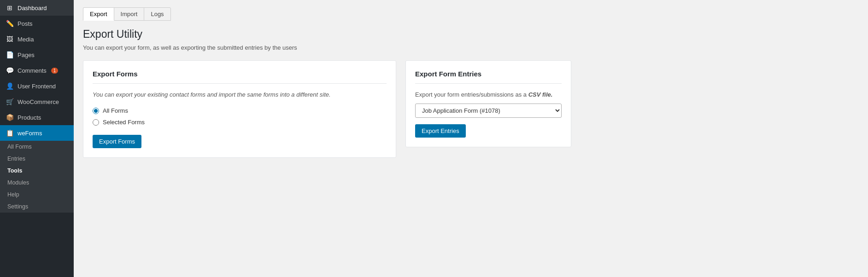 This screenshot has height=277, width=868. What do you see at coordinates (37, 171) in the screenshot?
I see `sidebar-item-tools: Tools` at bounding box center [37, 171].